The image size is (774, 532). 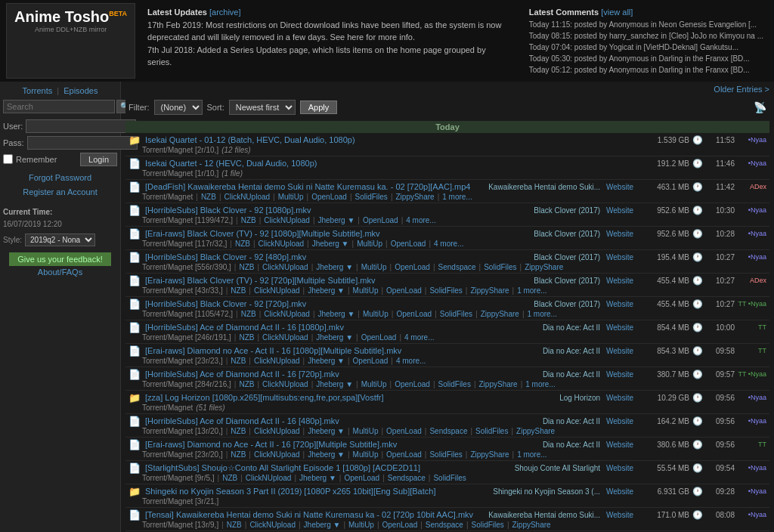 What do you see at coordinates (59, 107) in the screenshot?
I see `search-input` at bounding box center [59, 107].